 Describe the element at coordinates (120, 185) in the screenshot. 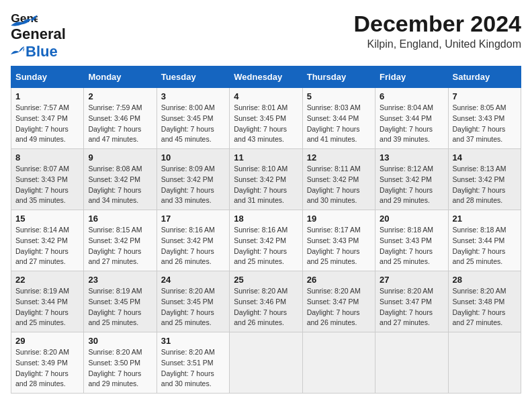

I see `day-detail: Sunrise: 8:08 AMSunset: 3:42 PMDaylight:…` at that location.